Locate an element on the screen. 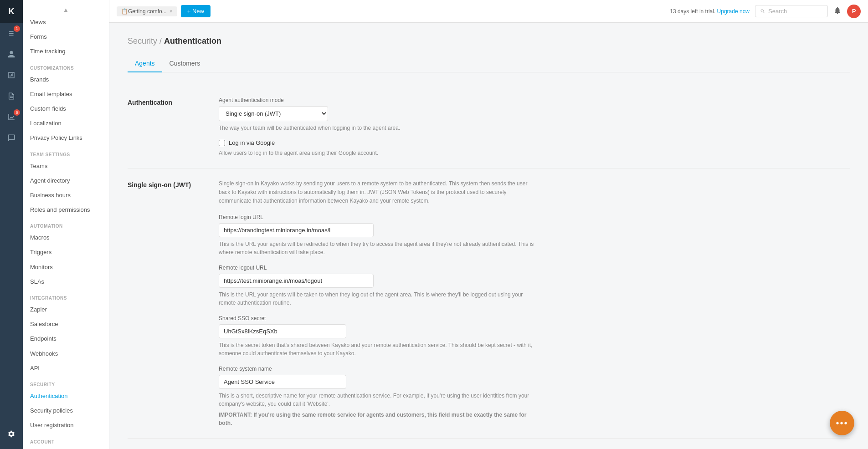 The image size is (868, 449). section-label-account: Account is located at coordinates (66, 440).